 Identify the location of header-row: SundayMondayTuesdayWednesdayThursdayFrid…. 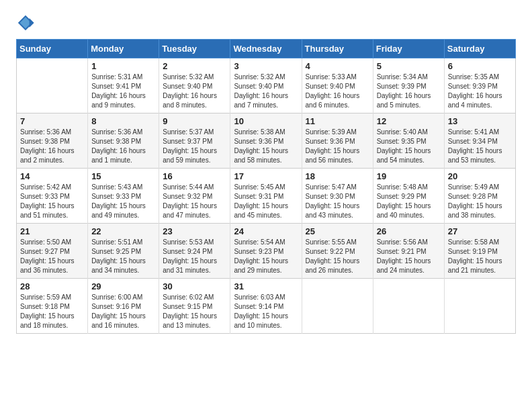
(266, 49).